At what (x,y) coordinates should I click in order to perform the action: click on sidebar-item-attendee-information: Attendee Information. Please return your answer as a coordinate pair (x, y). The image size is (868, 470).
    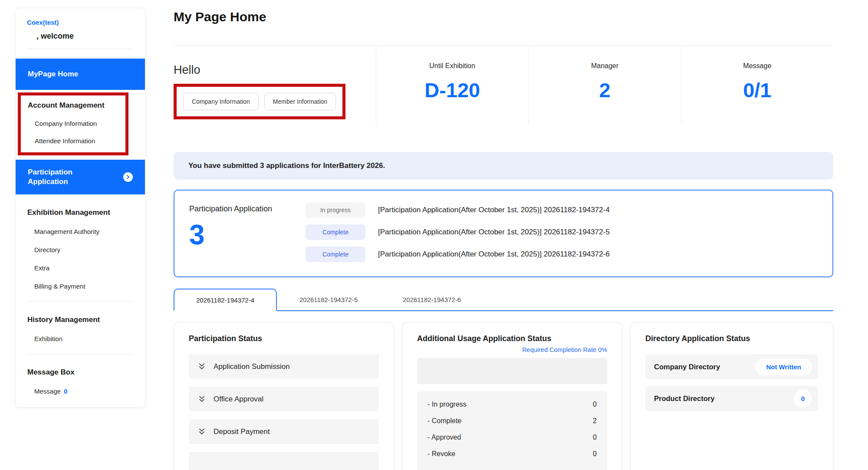
    Looking at the image, I should click on (73, 141).